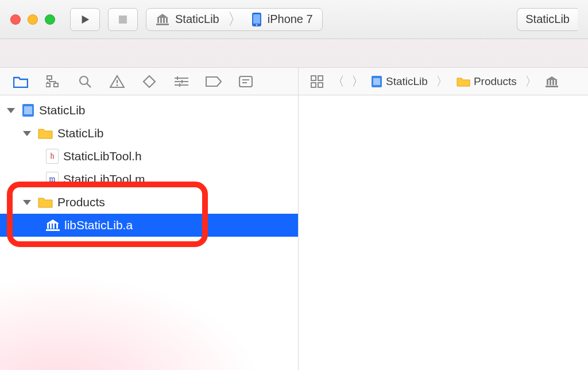 The height and width of the screenshot is (370, 588). Describe the element at coordinates (552, 82) in the screenshot. I see `breadcrumb-seg-file` at that location.